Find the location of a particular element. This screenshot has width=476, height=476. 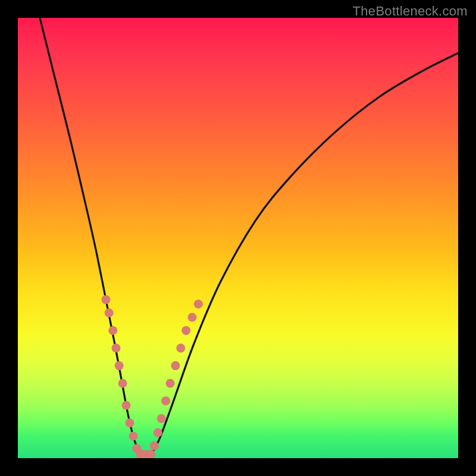

data-markers is located at coordinates (152, 377).